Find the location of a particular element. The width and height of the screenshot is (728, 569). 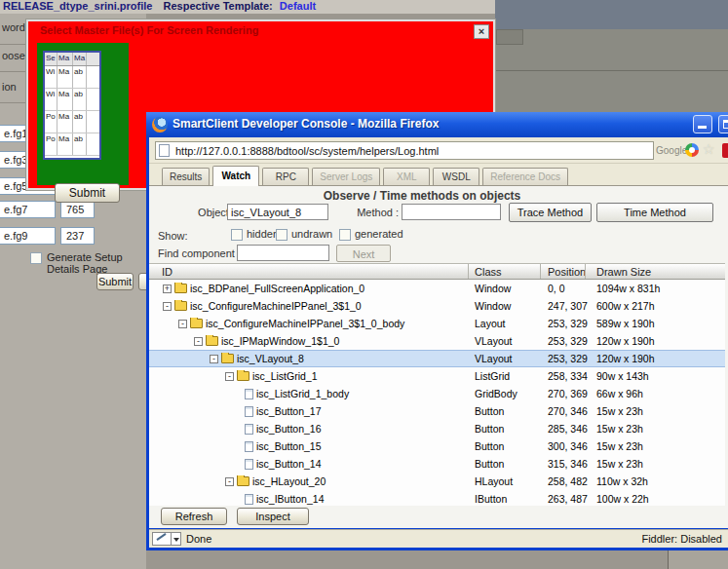

mini-grid-cell: Wi is located at coordinates (51, 77).